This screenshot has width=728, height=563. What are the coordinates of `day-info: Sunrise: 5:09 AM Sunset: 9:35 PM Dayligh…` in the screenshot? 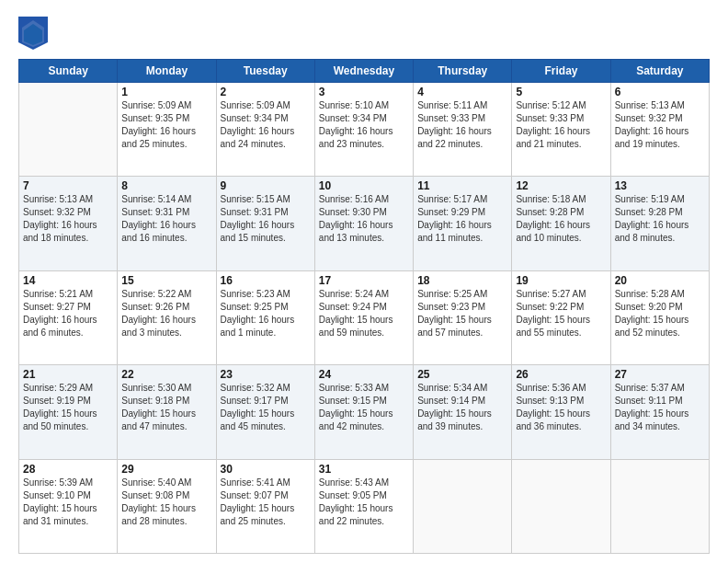 It's located at (166, 125).